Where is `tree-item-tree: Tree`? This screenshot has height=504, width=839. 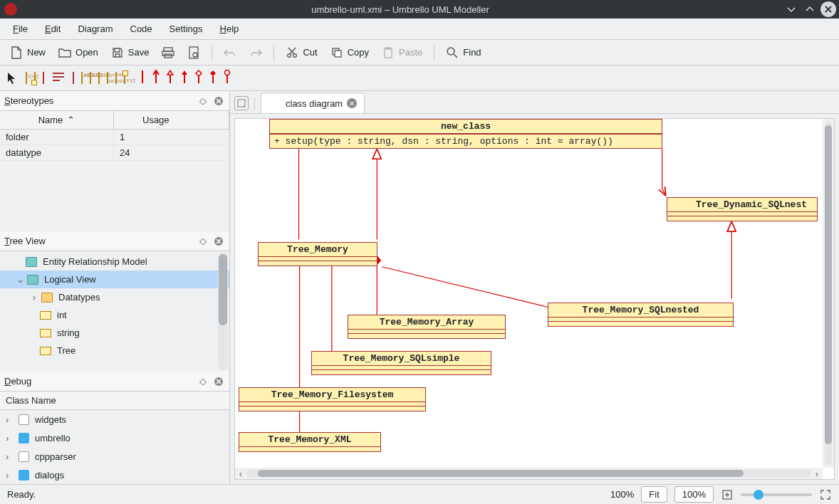 tree-item-tree: Tree is located at coordinates (115, 350).